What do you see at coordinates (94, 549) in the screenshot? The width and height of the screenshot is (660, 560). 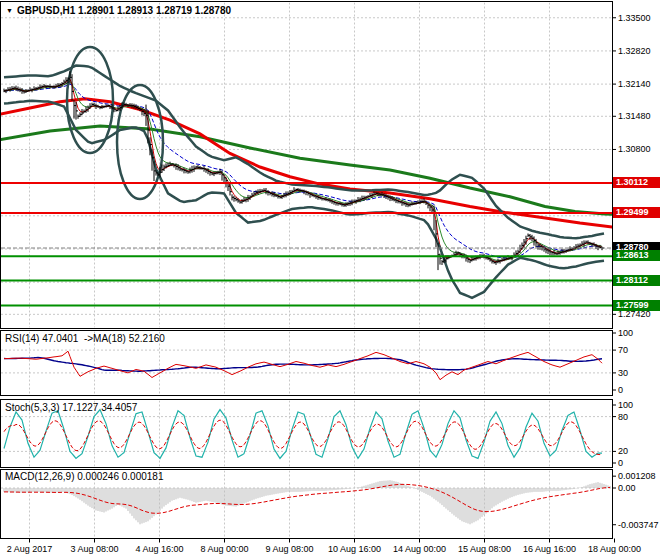 I see `time-axis-label: 3 Aug 08:00` at bounding box center [94, 549].